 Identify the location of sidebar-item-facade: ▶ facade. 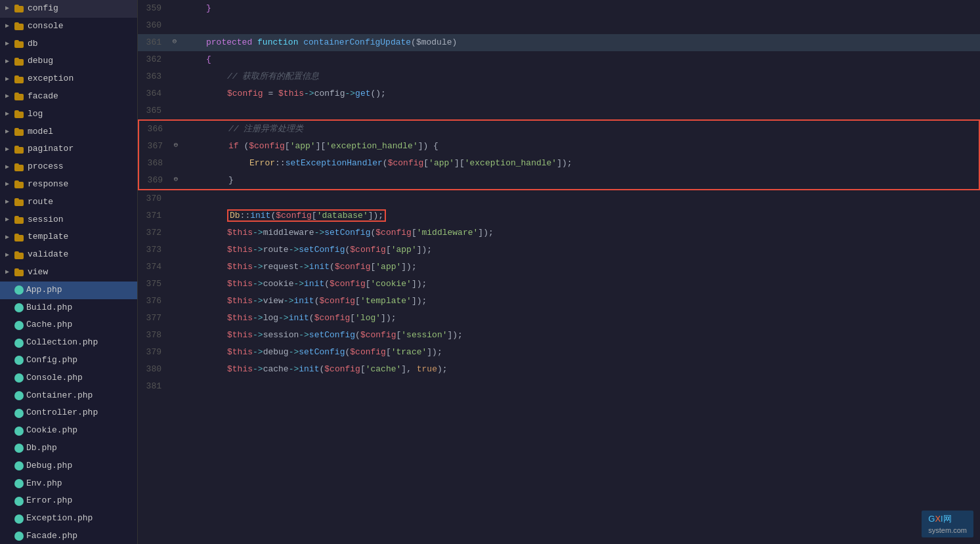
(68, 97).